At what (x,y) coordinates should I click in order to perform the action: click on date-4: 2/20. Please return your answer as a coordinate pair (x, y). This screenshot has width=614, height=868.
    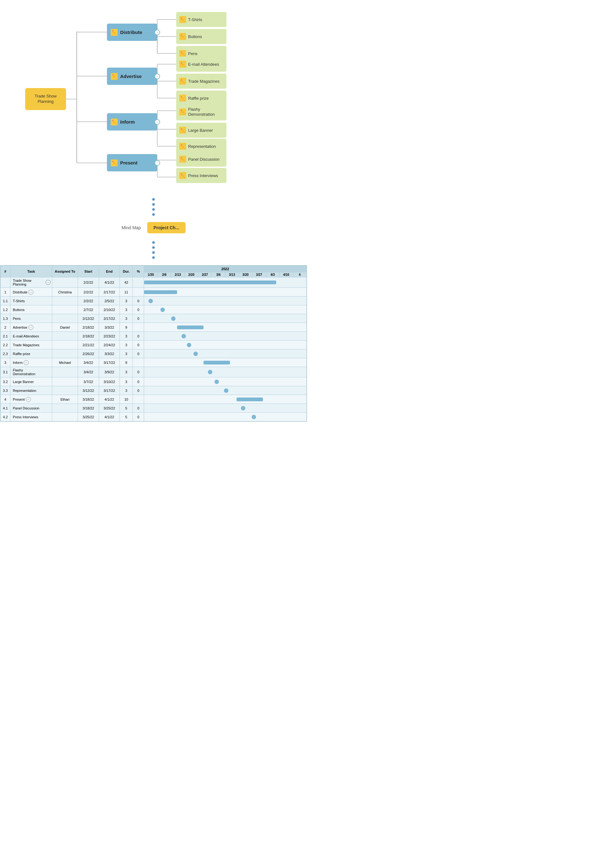
    Looking at the image, I should click on (191, 275).